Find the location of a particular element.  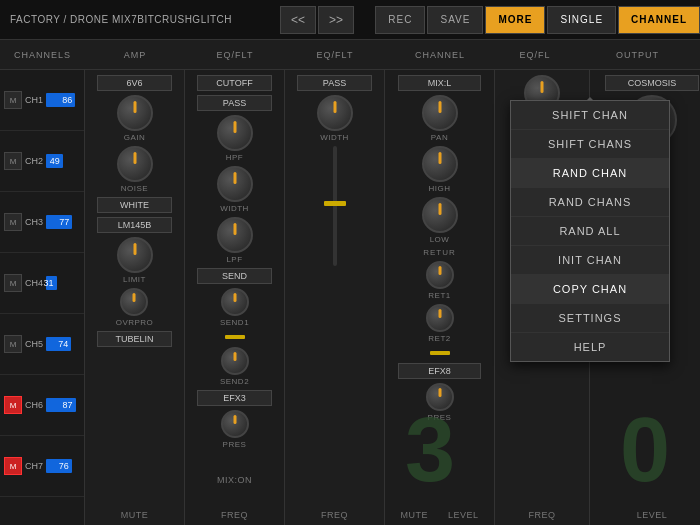

channel-row-ch5: M CH5 74 is located at coordinates (42, 344).